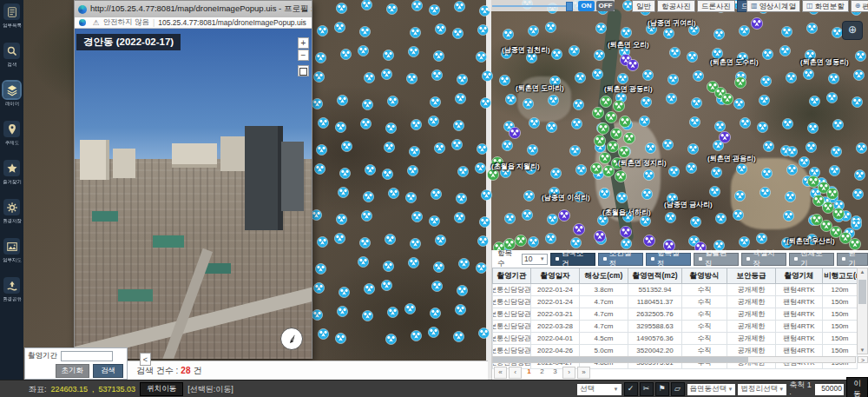  What do you see at coordinates (161, 389) in the screenshot?
I see `move-to-location-button: 위치이동` at bounding box center [161, 389].